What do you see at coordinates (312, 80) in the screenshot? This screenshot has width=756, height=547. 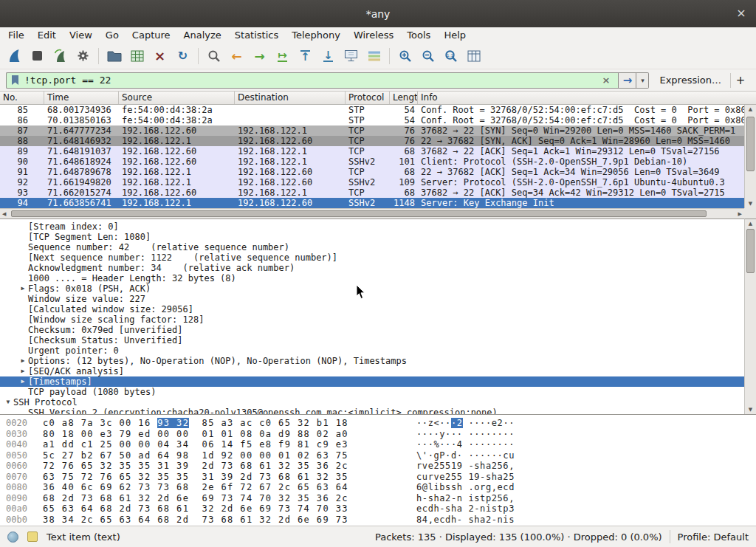 I see `display-filter-input: !tcp.port == 22 ×` at bounding box center [312, 80].